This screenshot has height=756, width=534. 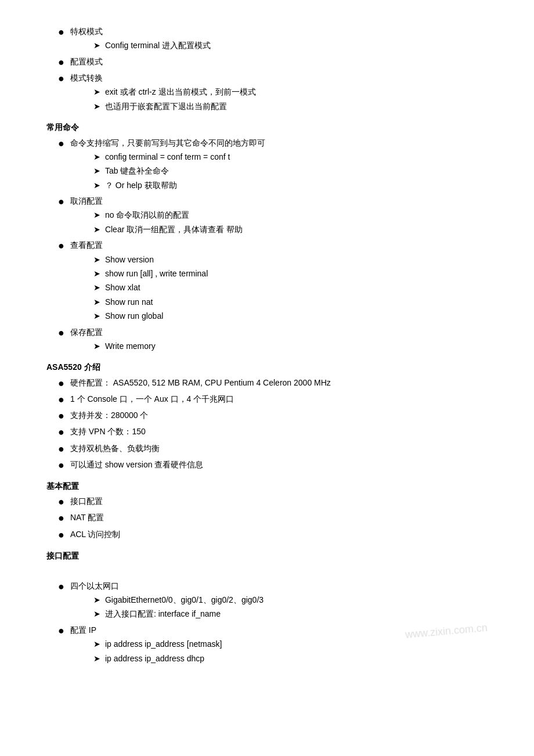 What do you see at coordinates (284, 399) in the screenshot?
I see `asa5520-ports-text: 1 个 Console 口，一个 Aux 口，4 个千兆网口` at bounding box center [284, 399].